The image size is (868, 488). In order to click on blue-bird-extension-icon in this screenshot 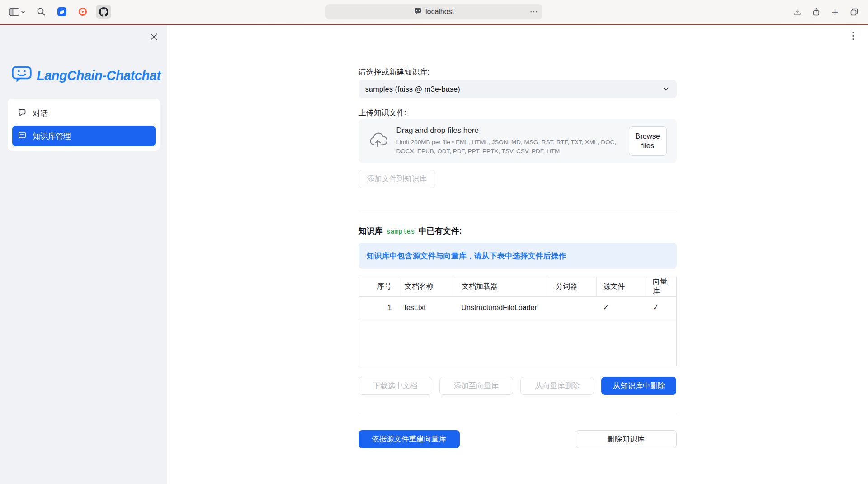, I will do `click(62, 12)`.